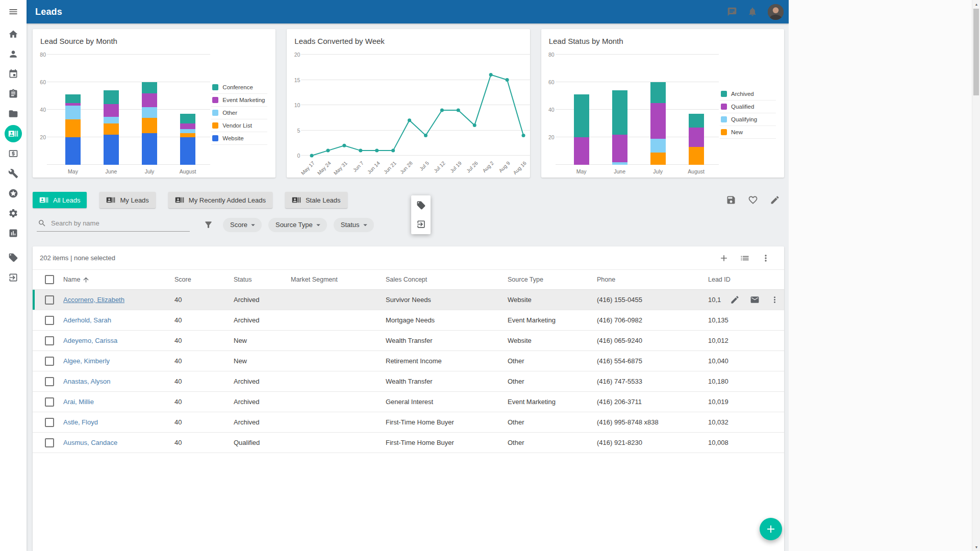 This screenshot has width=980, height=551. What do you see at coordinates (408, 443) in the screenshot?
I see `table-row: Ausmus, Candace40QualifiedFirst-Time Hom…` at bounding box center [408, 443].